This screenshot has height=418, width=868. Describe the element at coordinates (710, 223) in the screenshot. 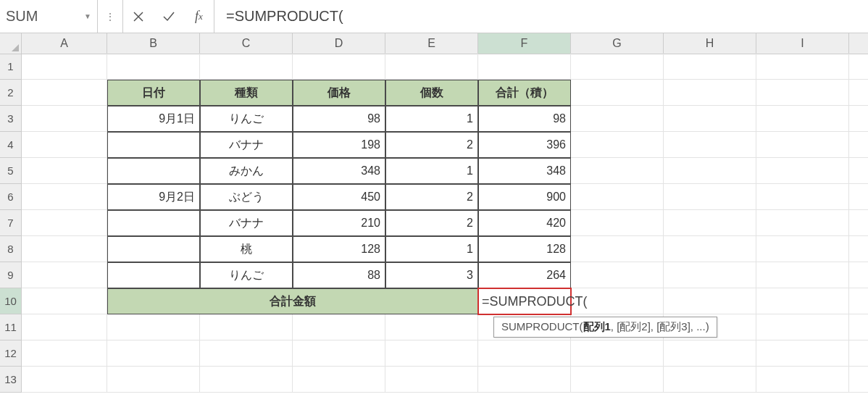

I see `cell-H7` at that location.